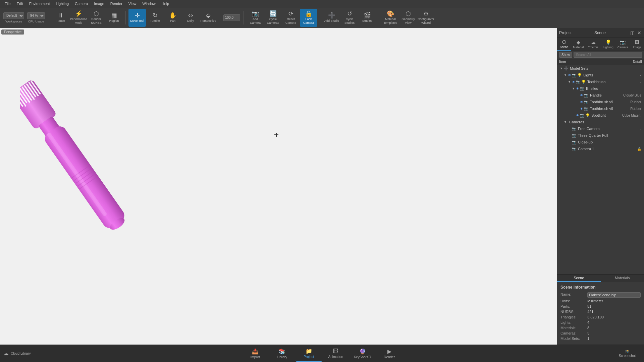  I want to click on render-button: ▶ Render, so click(389, 354).